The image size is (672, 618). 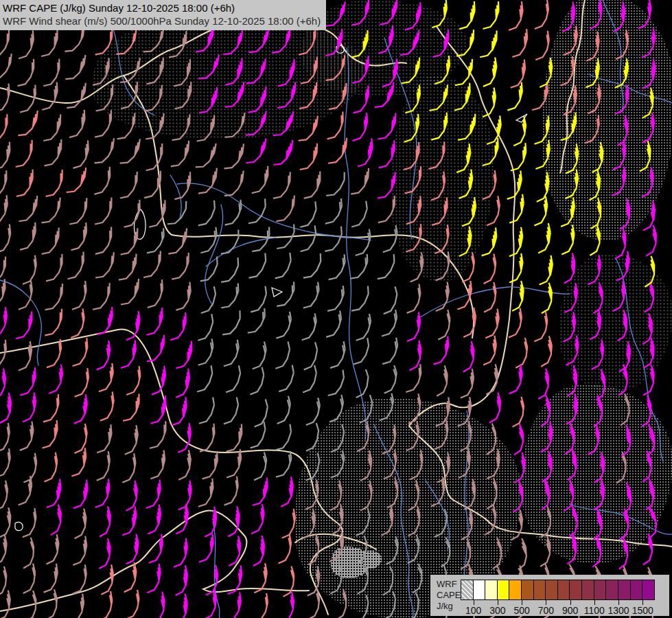 What do you see at coordinates (642, 610) in the screenshot?
I see `legend-tick-label: 1500` at bounding box center [642, 610].